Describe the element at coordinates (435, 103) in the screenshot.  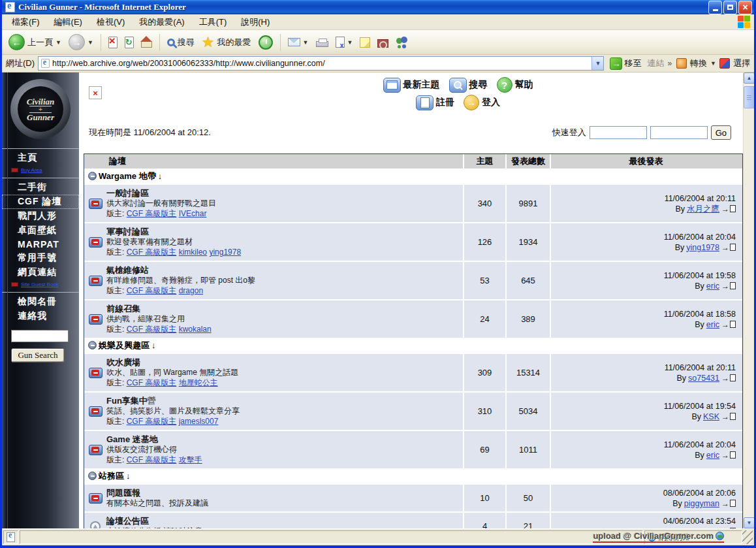
I see `navbtn-register: 註冊` at that location.